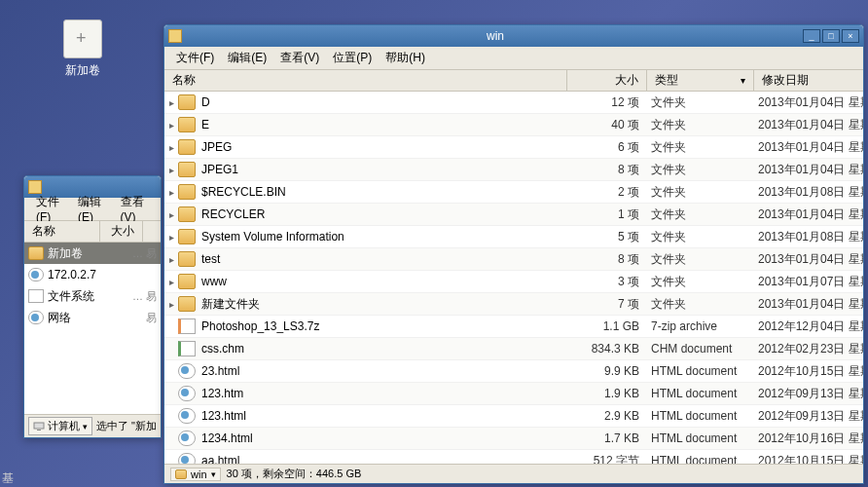 The height and width of the screenshot is (487, 868). I want to click on table-row: Photoshop_13_LS3.7z1.1 GB7-zip archive20…, so click(514, 327).